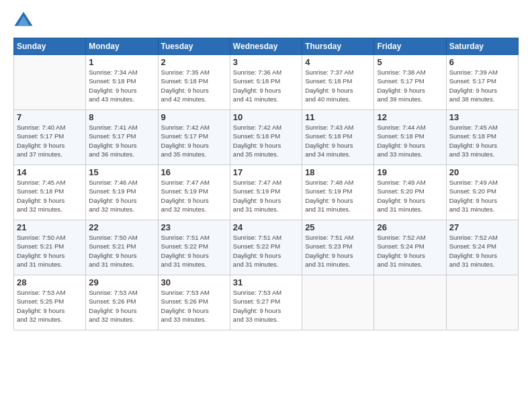 The width and height of the screenshot is (532, 411). Describe the element at coordinates (266, 138) in the screenshot. I see `week-row-1: 7Sunrise: 7:40 AM Sunset: 5:17 PM Daylig…` at that location.